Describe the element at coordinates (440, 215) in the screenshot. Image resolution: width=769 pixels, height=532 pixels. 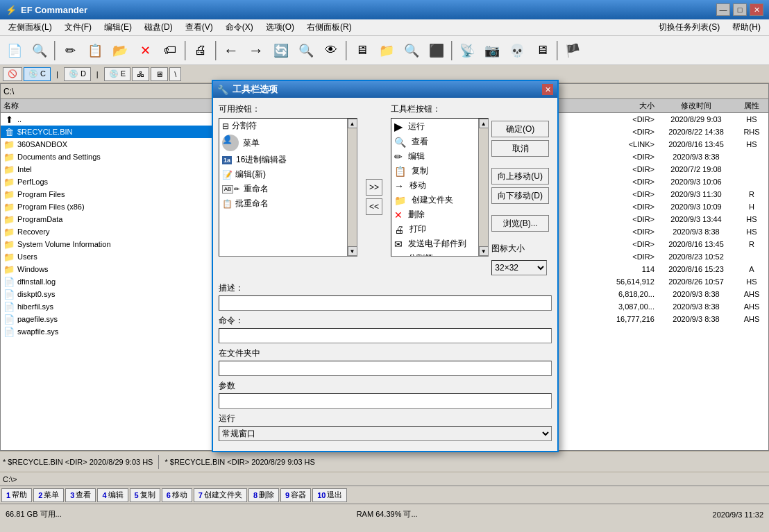
I see `tb-list-delete: ✕ 删除` at that location.